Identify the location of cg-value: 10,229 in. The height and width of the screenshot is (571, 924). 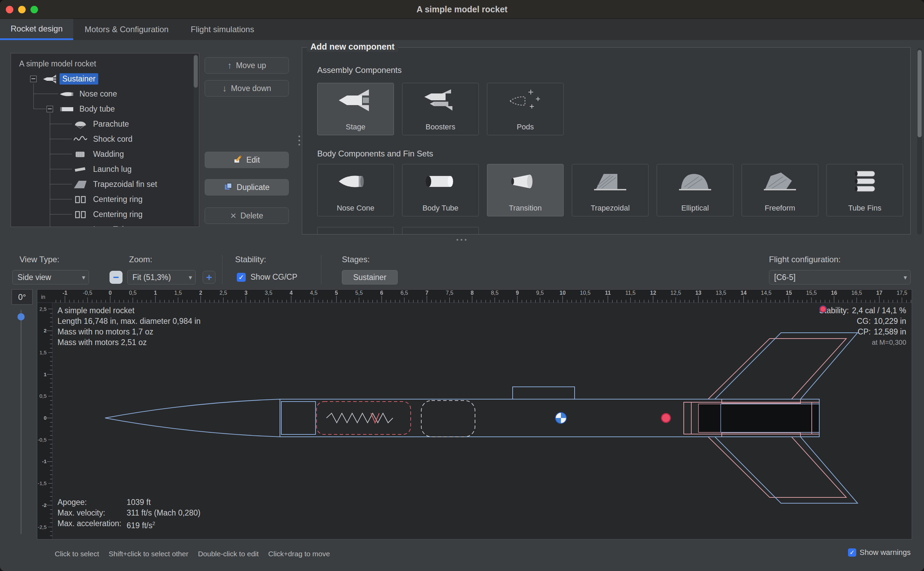
(890, 321).